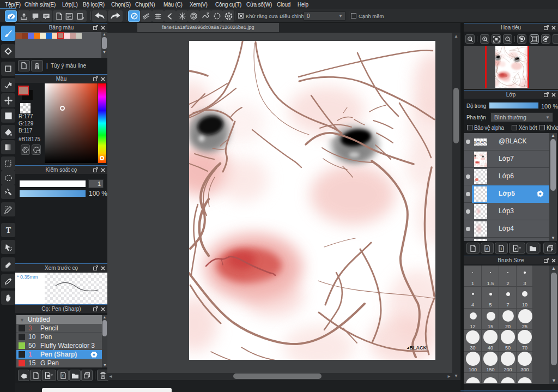  What do you see at coordinates (63, 376) in the screenshot?
I see `svg-text: S` at bounding box center [63, 376].